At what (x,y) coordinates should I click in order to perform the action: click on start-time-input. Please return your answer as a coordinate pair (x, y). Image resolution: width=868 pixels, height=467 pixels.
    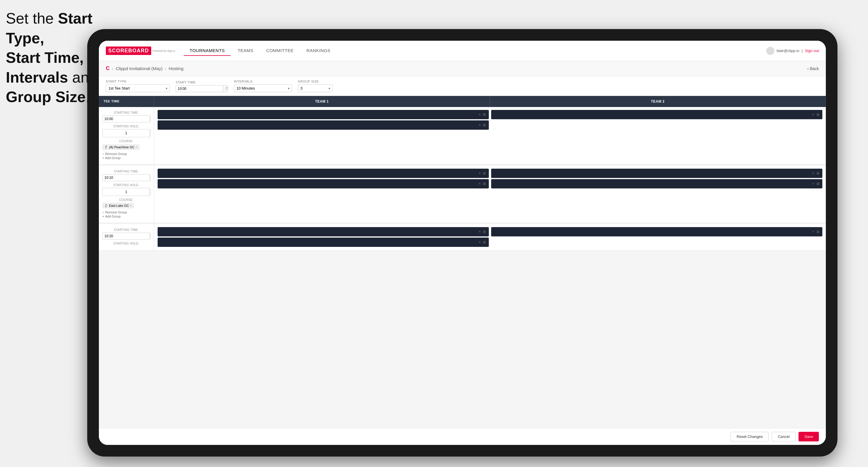
    Looking at the image, I should click on (199, 89).